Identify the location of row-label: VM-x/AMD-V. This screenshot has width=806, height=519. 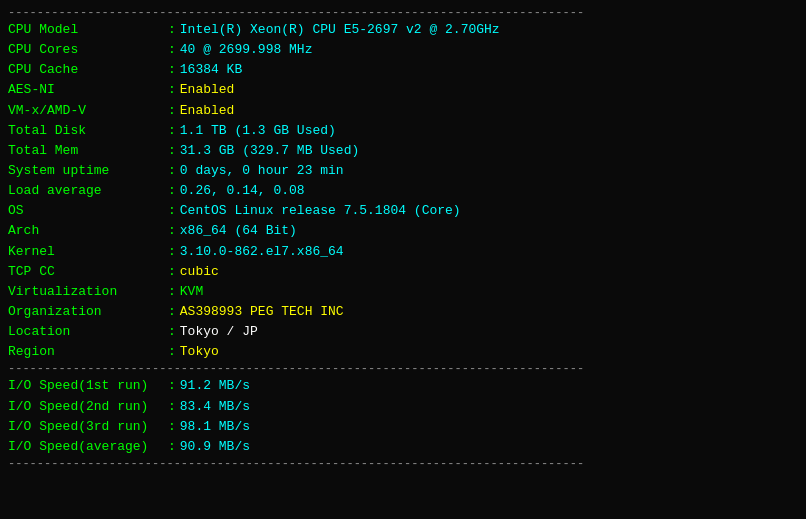
(88, 111).